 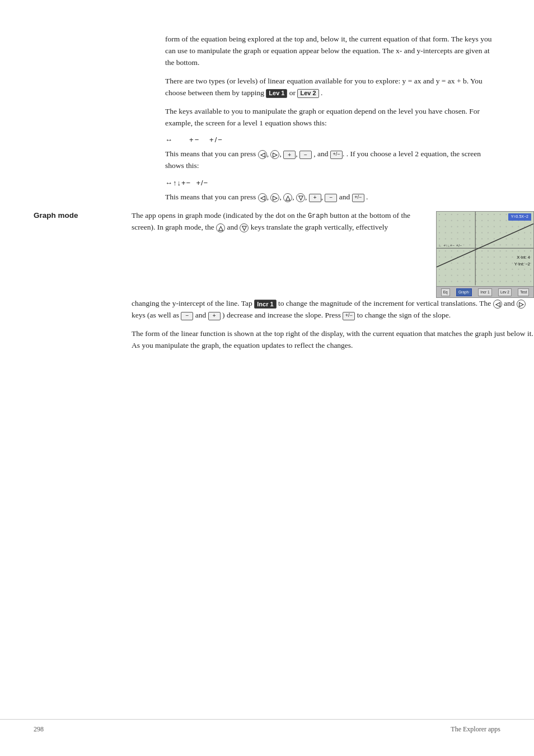 What do you see at coordinates (345, 197) in the screenshot?
I see `para5-and: and` at bounding box center [345, 197].